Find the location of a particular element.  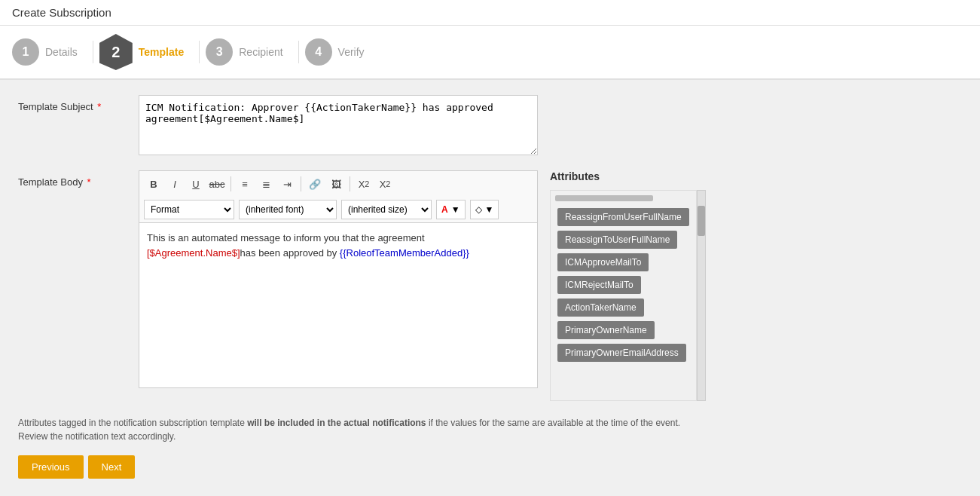

link-button: 🔗 is located at coordinates (315, 184).